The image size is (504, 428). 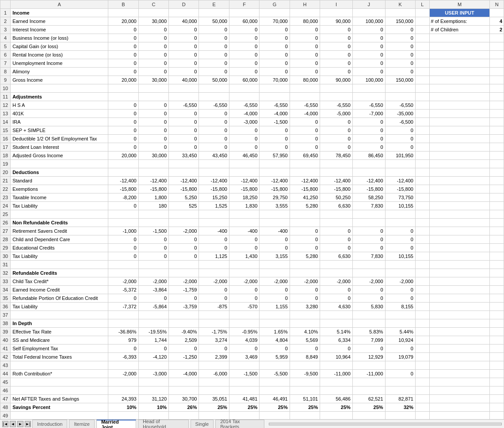 I want to click on cell-e-40: 3,274, so click(x=214, y=340).